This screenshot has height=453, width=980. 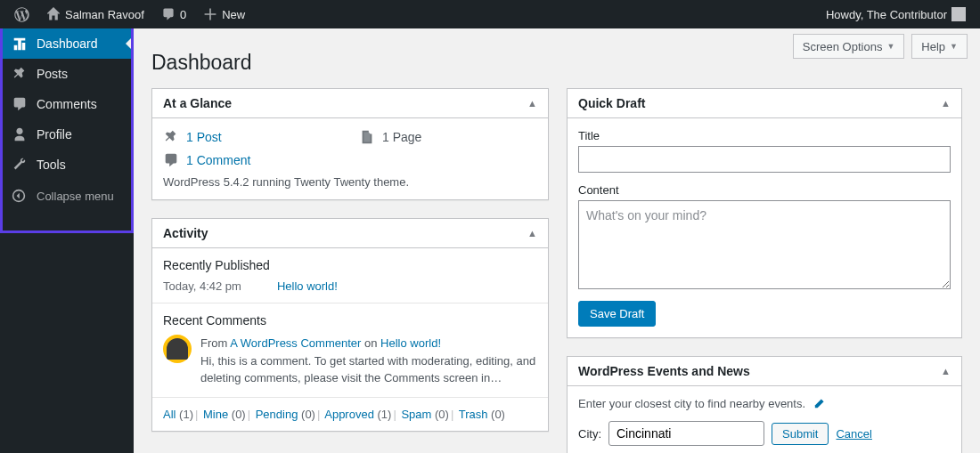 What do you see at coordinates (21, 14) in the screenshot?
I see `wordpress-icon` at bounding box center [21, 14].